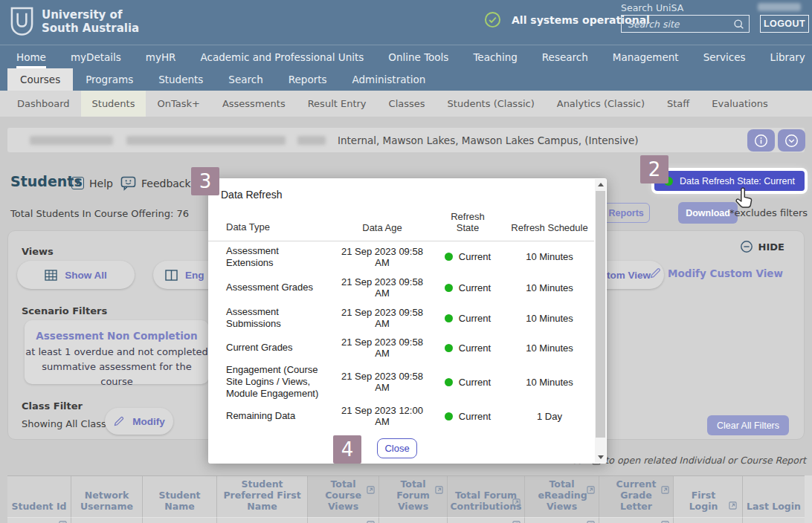 This screenshot has height=523, width=812. Describe the element at coordinates (637, 495) in the screenshot. I see `col-label: Current Grade Letter` at that location.